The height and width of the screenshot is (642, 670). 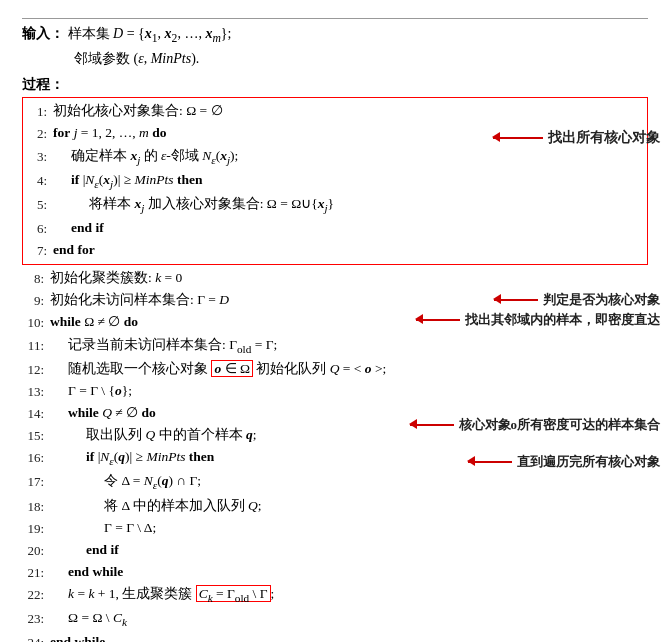 What do you see at coordinates (36, 506) in the screenshot?
I see `line-num-18: 18:` at bounding box center [36, 506].